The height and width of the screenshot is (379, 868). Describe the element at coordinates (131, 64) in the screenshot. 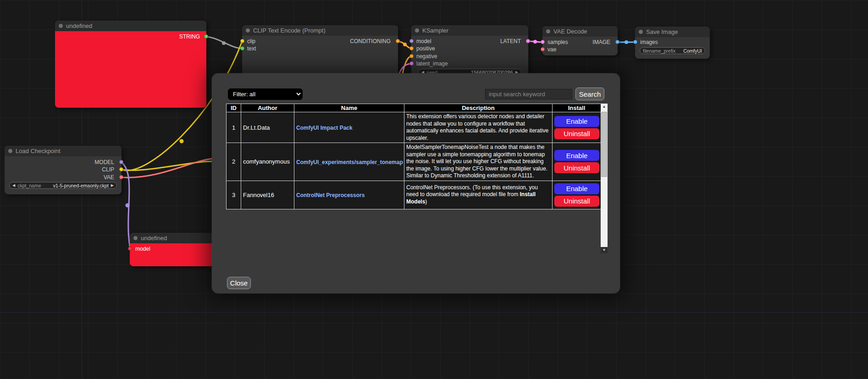

I see `node-undefined-string: undefined STRING` at that location.